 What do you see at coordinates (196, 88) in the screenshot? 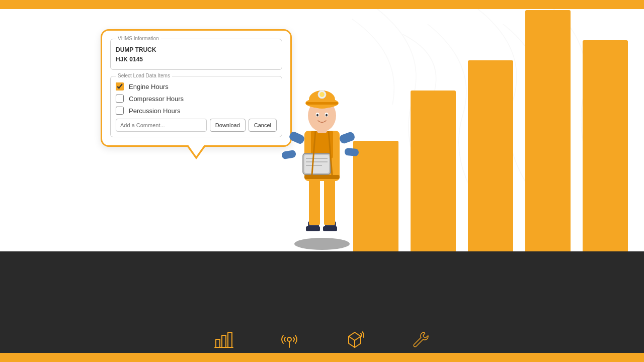
I see `speech-bubble: VHMS Information DUMP TRUCK HJK 0145 Sel…` at bounding box center [196, 88].